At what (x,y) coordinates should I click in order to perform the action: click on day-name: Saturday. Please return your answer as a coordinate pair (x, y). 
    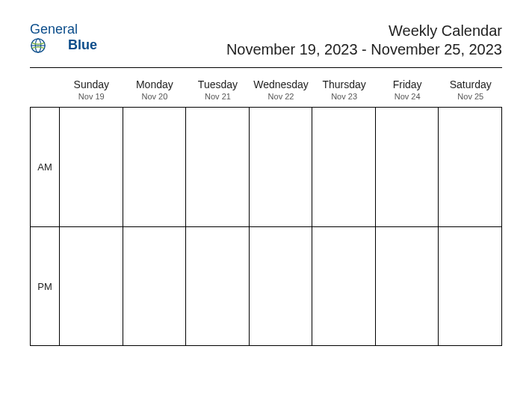
    Looking at the image, I should click on (471, 84).